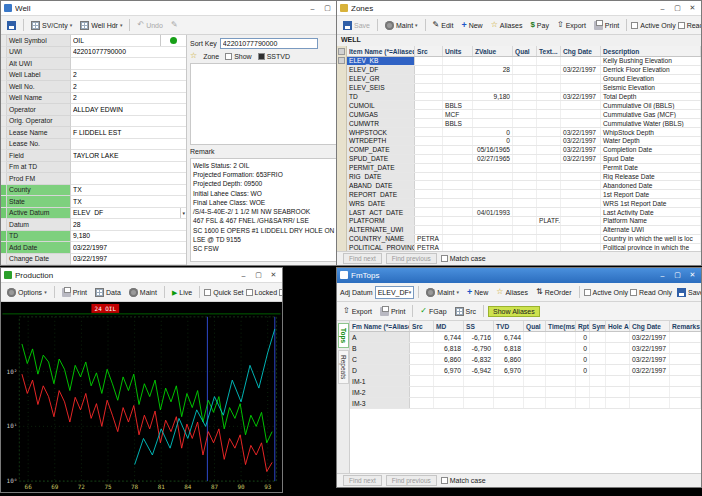  I want to click on aliases-button: ☆Aliases, so click(512, 292).